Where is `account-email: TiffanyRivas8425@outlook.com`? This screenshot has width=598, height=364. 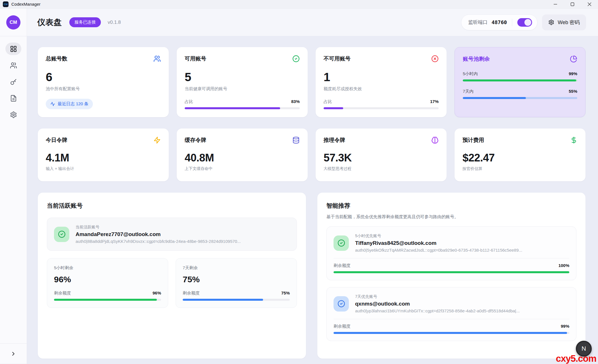
account-email: TiffanyRivas8425@outlook.com is located at coordinates (439, 243).